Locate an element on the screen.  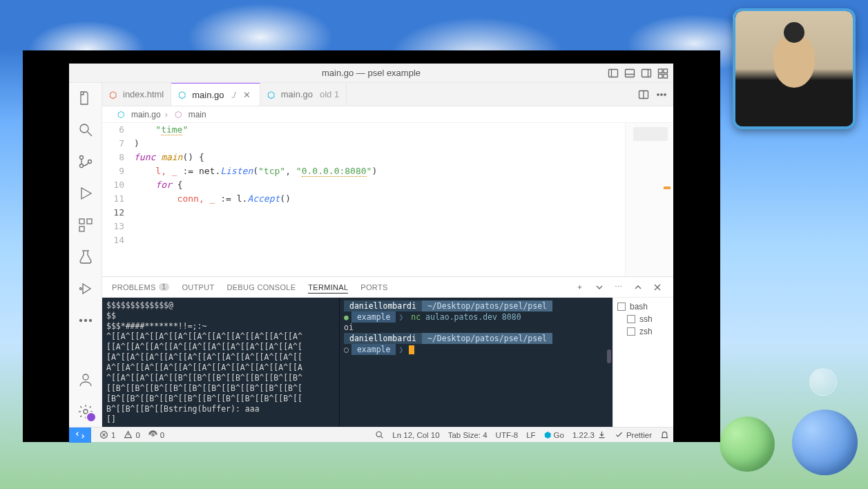
editor-tabbar: ⬡index.html⬡main.go./✕⬡main.goold 1 is located at coordinates (388, 95).